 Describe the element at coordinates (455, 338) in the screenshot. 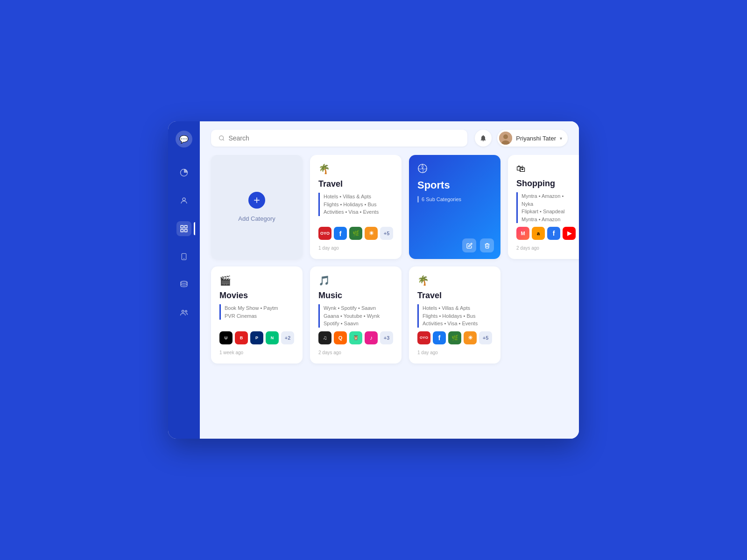

I see `green-icon-2: 🌿` at that location.